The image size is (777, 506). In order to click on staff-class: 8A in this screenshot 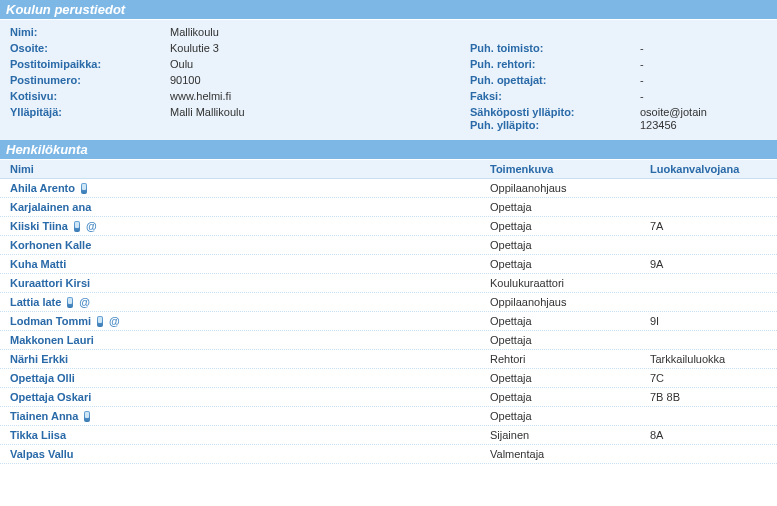, I will do `click(714, 435)`.